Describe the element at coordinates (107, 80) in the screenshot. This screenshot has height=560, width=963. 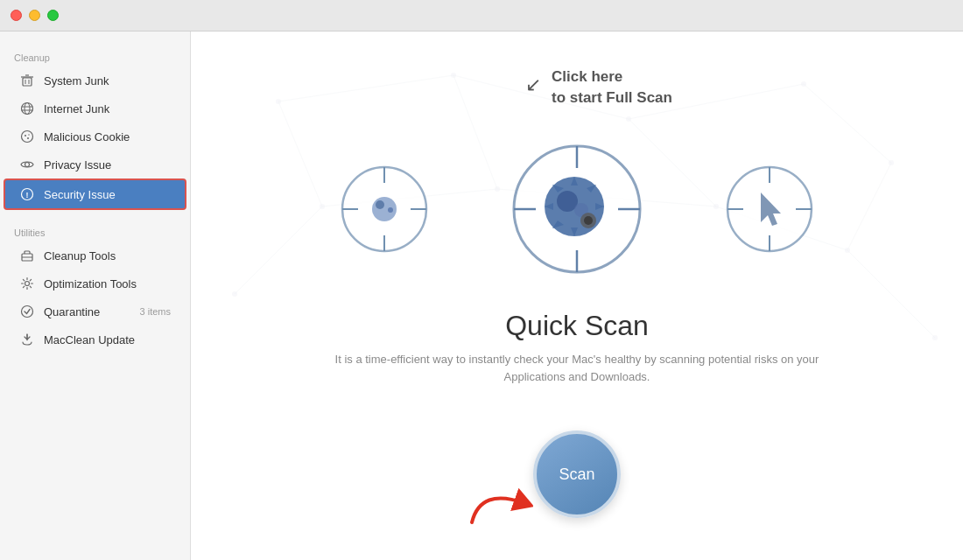
I see `system-junk-label: System Junk` at that location.